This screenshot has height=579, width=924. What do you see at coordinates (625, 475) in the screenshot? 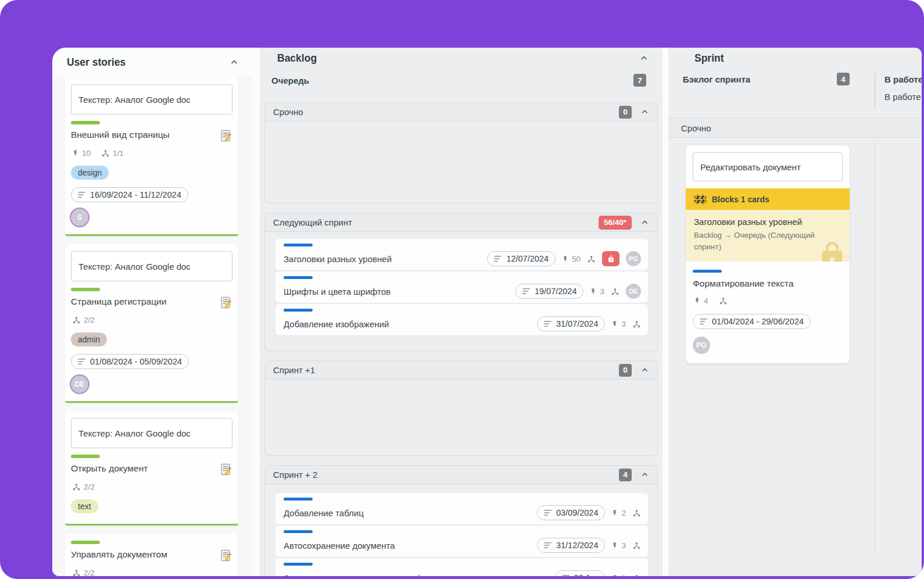
I see `section-count-badge: 4` at bounding box center [625, 475].